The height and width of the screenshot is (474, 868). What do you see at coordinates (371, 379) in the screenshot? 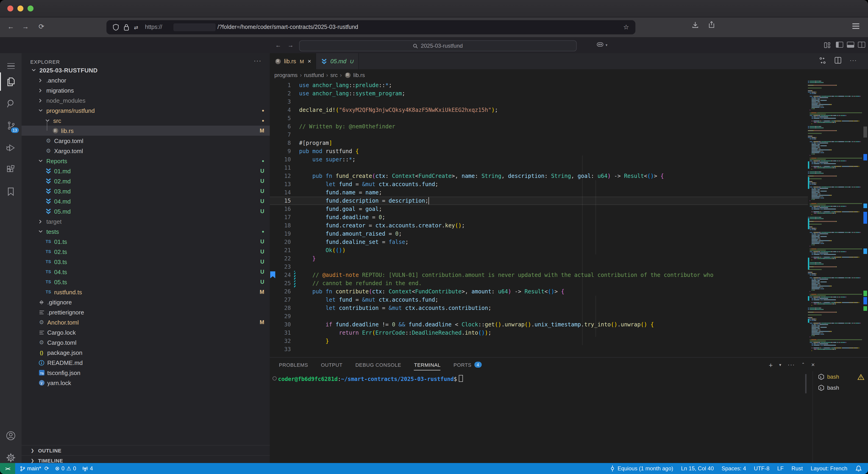
I see `terminal-output: coder@fb6d9fc6281d:~/smart-contracts/202…` at bounding box center [371, 379].